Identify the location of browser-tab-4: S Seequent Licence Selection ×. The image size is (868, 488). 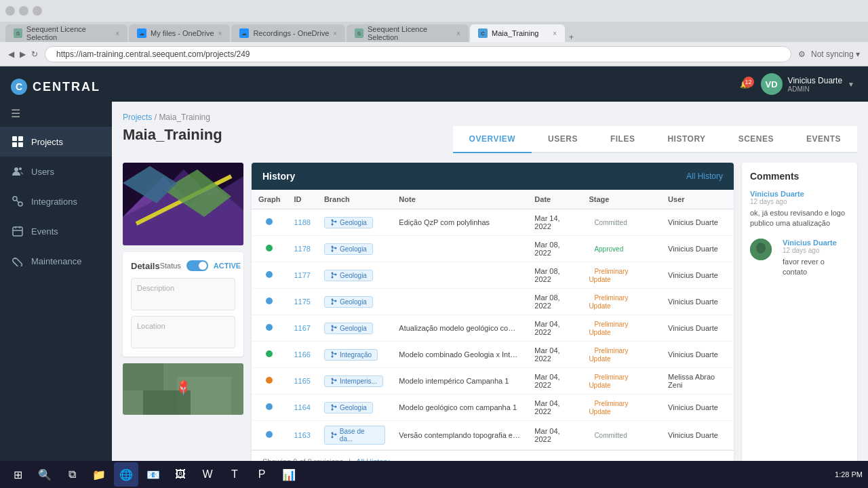
(408, 33).